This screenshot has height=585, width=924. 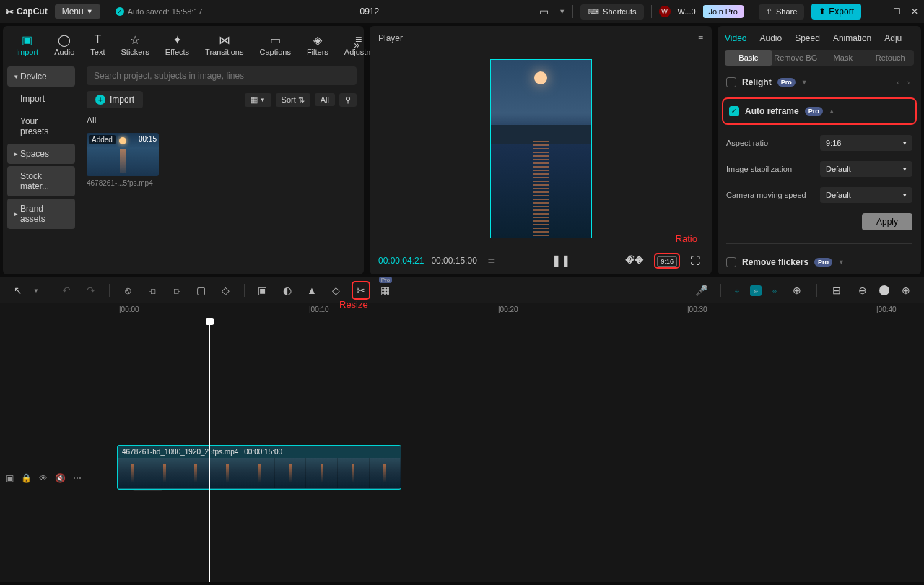 What do you see at coordinates (224, 45) in the screenshot?
I see `tab-transitions: ⋈Transitions` at bounding box center [224, 45].